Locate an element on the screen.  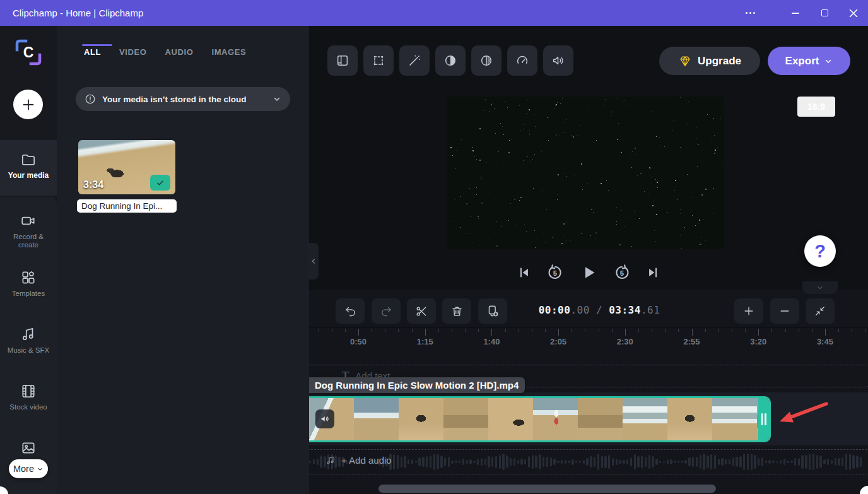
sidebar-item-music-sfx: Music & SFX is located at coordinates (28, 341).